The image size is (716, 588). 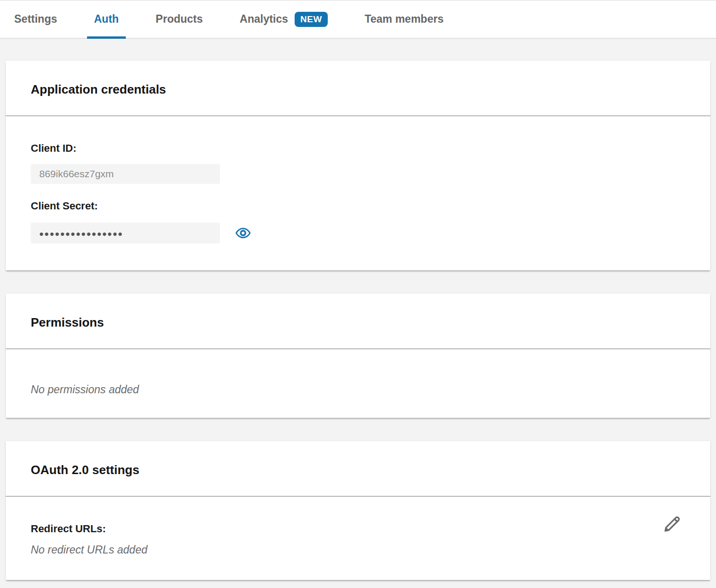 What do you see at coordinates (358, 321) in the screenshot?
I see `permissions-header: Permissions` at bounding box center [358, 321].